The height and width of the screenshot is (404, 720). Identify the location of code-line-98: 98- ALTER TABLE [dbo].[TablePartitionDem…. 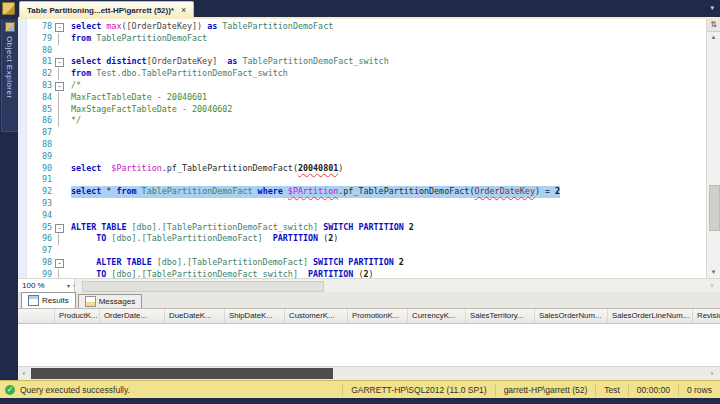
(366, 263).